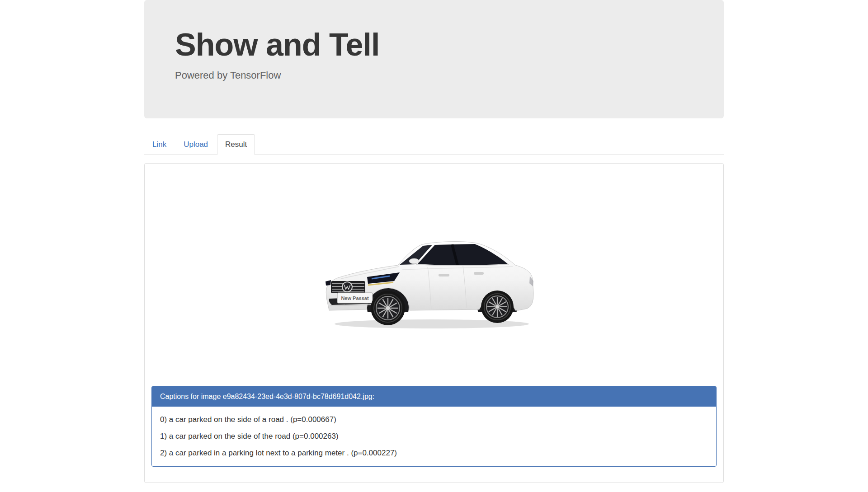 The width and height of the screenshot is (868, 492). I want to click on caption-item: 0) a car parked on the side of a road . …, so click(434, 420).